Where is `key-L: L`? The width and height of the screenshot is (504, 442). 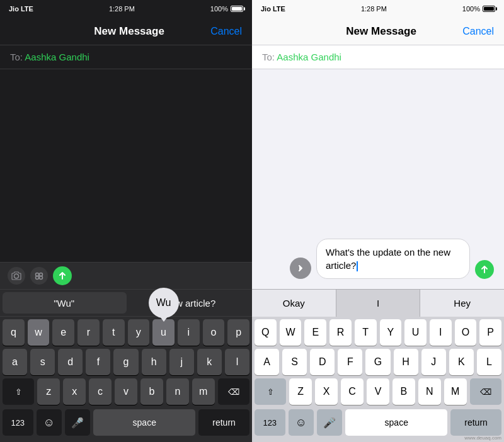 key-L: L is located at coordinates (489, 362).